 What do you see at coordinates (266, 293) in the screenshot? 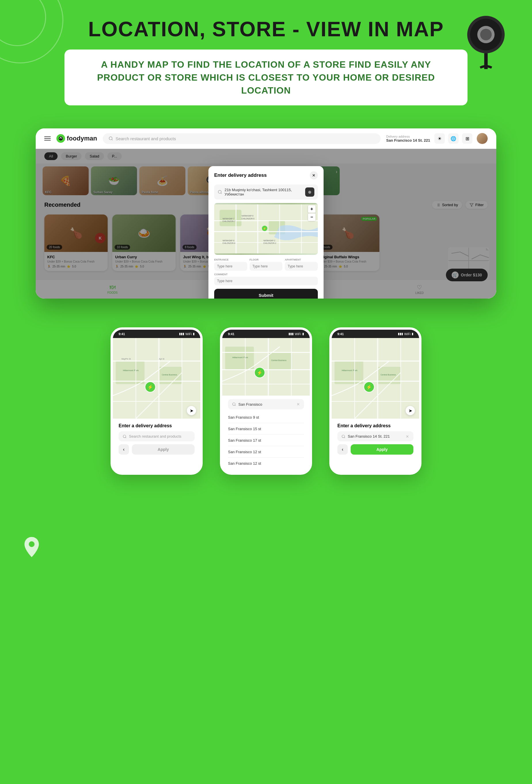
I see `submit-button: Submit` at bounding box center [266, 293].